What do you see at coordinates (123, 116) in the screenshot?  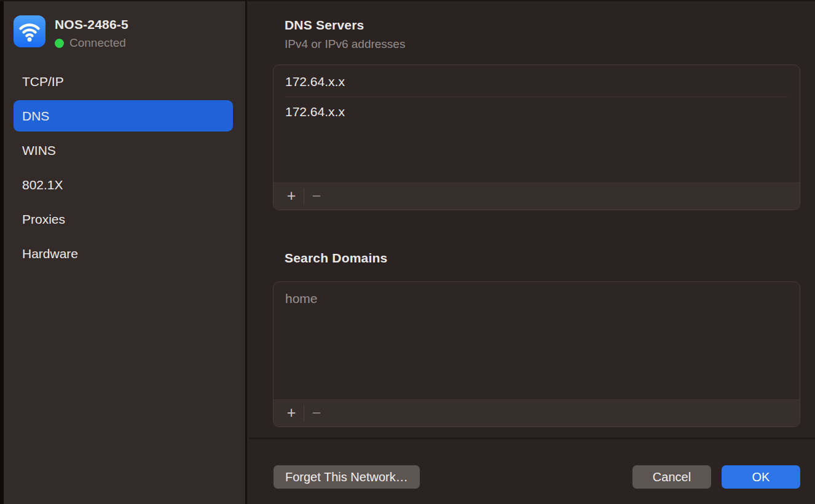 I see `sidebar-item-dns: DNS` at bounding box center [123, 116].